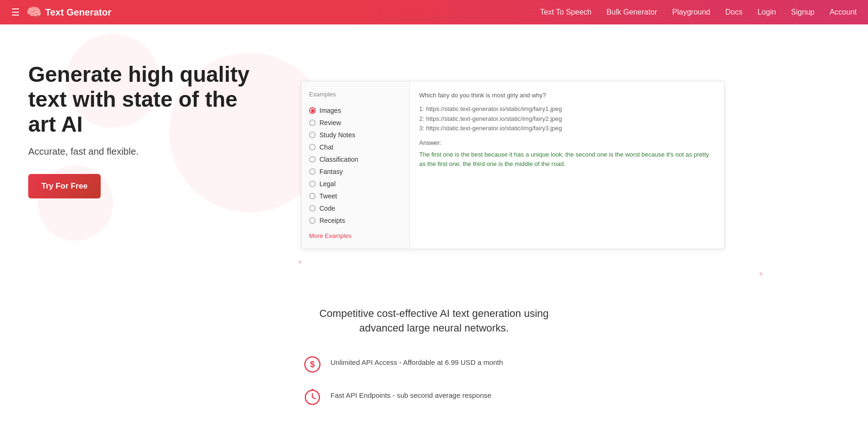 The image size is (868, 426). I want to click on example-url-line: 2: https://static.text-generator.io/stat…, so click(567, 119).